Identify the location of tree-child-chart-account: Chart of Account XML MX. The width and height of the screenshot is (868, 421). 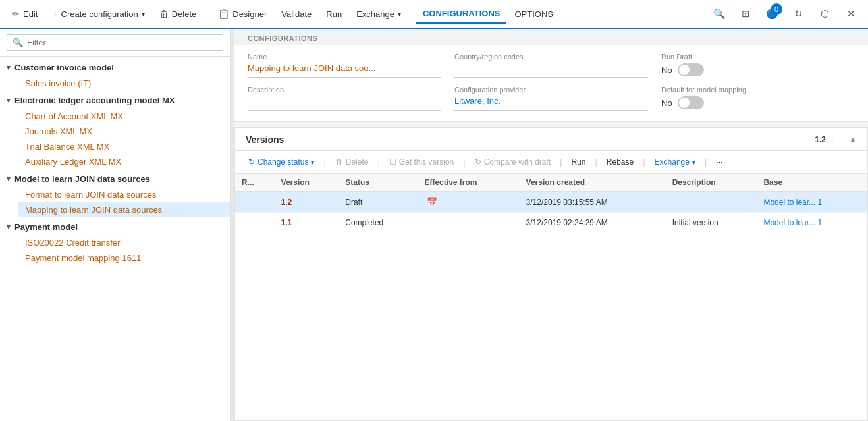
(124, 116).